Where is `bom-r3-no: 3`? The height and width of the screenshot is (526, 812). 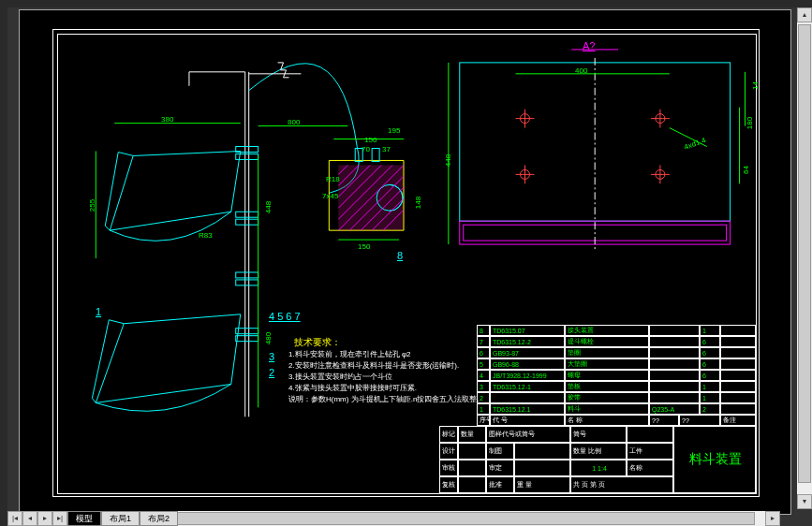
bom-r3-no: 3 is located at coordinates (483, 387).